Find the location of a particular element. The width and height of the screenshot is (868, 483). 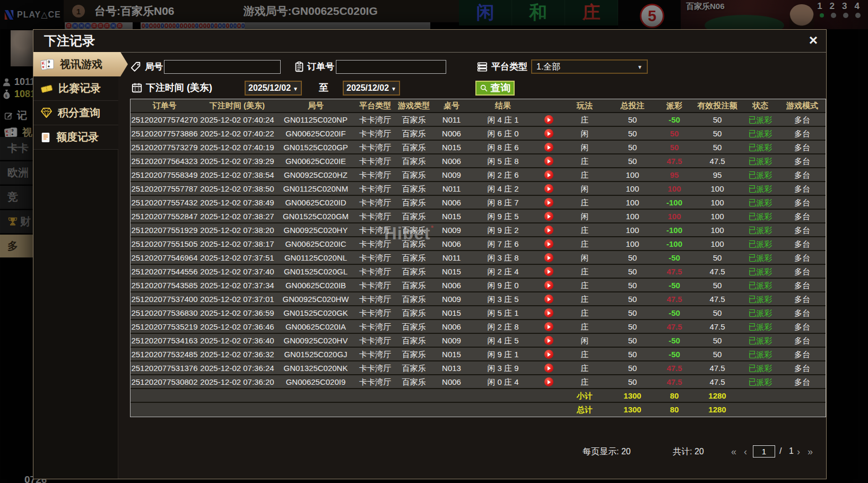

cell-status: 已派彩 is located at coordinates (760, 313).